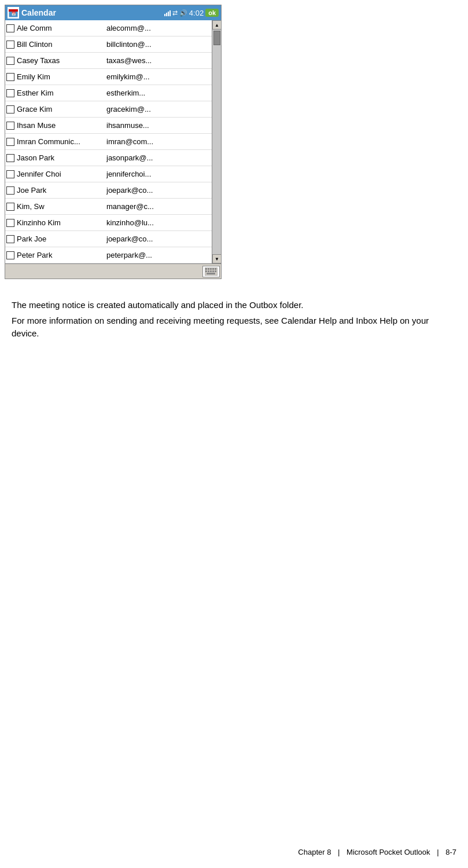 The width and height of the screenshot is (468, 868). What do you see at coordinates (159, 28) in the screenshot?
I see `contact-email: alecomm@...` at bounding box center [159, 28].